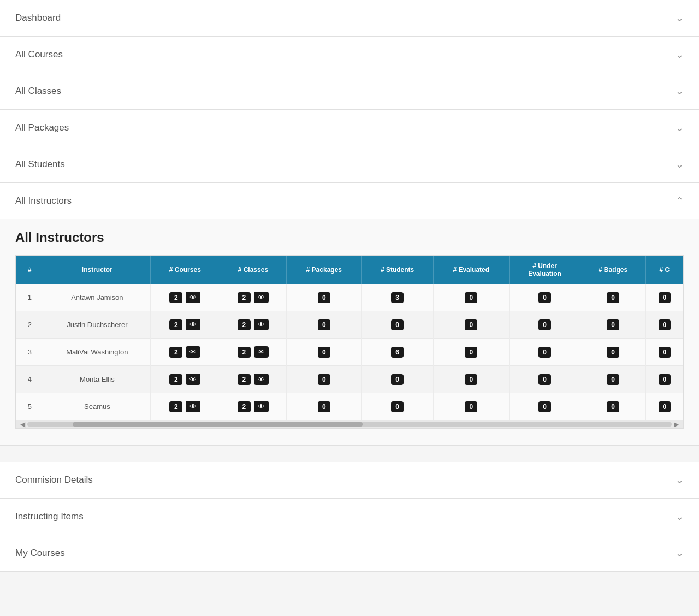  What do you see at coordinates (23, 424) in the screenshot?
I see `scroll-left-arrow: ◀` at bounding box center [23, 424].